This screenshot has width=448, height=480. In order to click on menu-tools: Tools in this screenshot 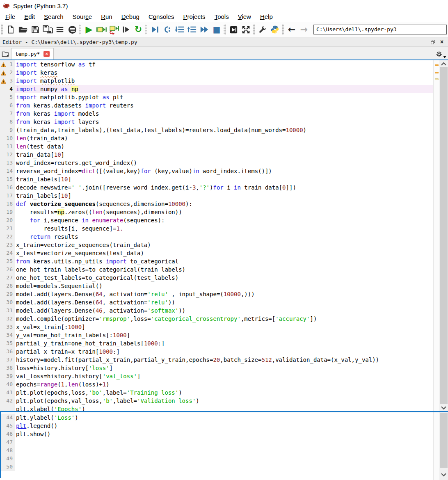, I will do `click(222, 16)`.